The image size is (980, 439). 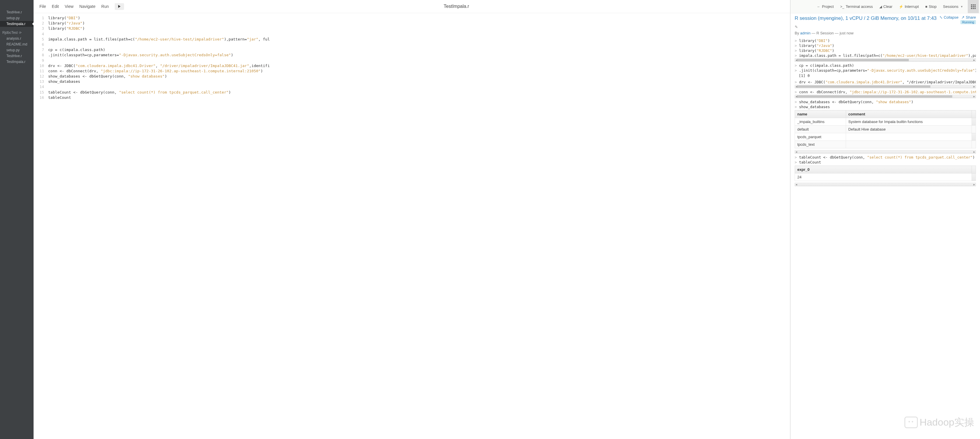 I want to click on menu-file: File, so click(x=43, y=6).